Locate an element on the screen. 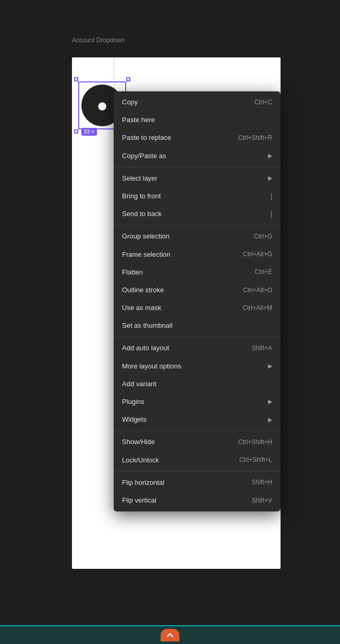 The height and width of the screenshot is (644, 340). menu-item-shortcut-3-0: Shift+A is located at coordinates (262, 349).